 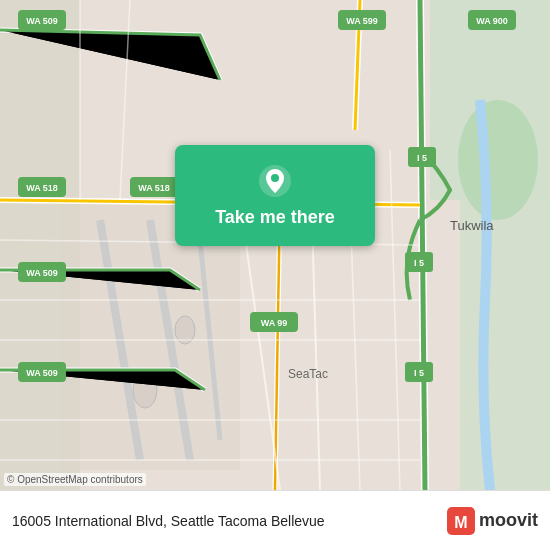 I want to click on svg-text: Tukwila, so click(x=472, y=226).